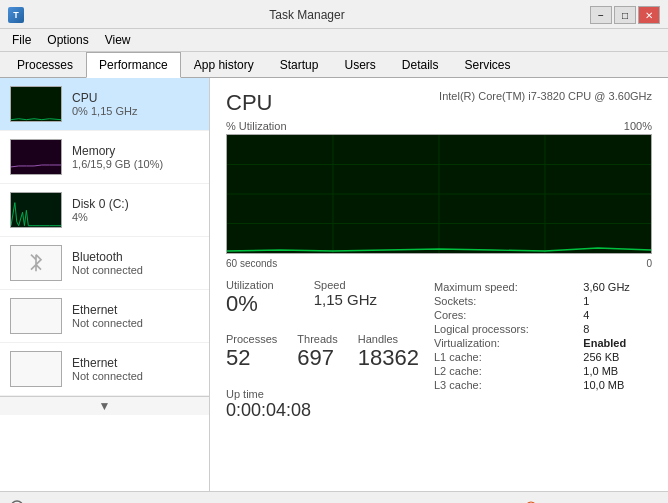 The width and height of the screenshot is (668, 503). I want to click on handles-stat: Handles 18362, so click(388, 352).